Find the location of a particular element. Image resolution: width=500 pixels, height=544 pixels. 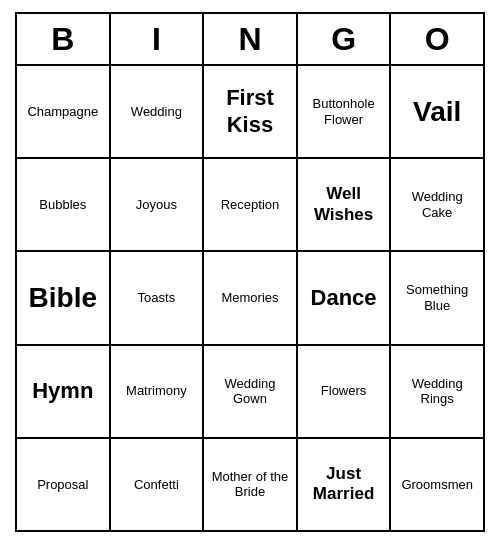

bingo-cell: First Kiss is located at coordinates (251, 112).